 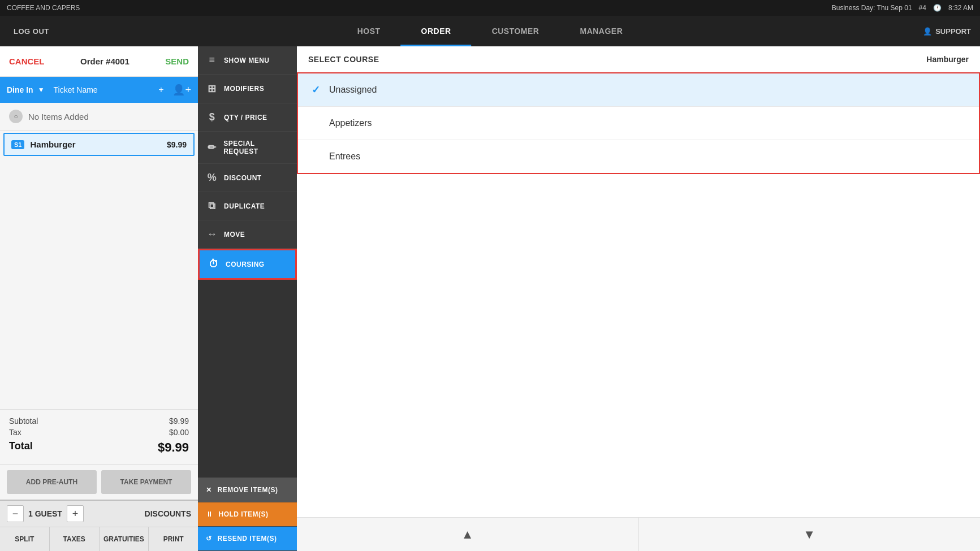 I want to click on cancel-button: CANCEL, so click(x=27, y=61).